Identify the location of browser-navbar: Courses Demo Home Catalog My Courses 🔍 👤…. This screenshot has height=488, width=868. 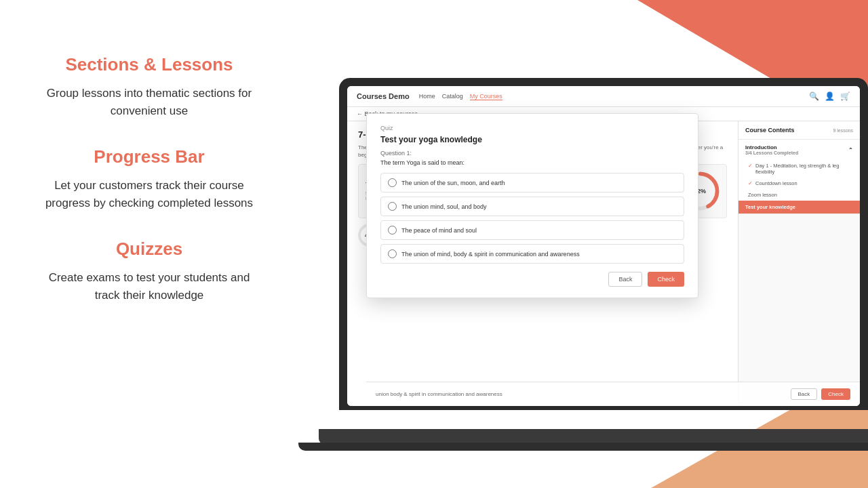
(604, 96).